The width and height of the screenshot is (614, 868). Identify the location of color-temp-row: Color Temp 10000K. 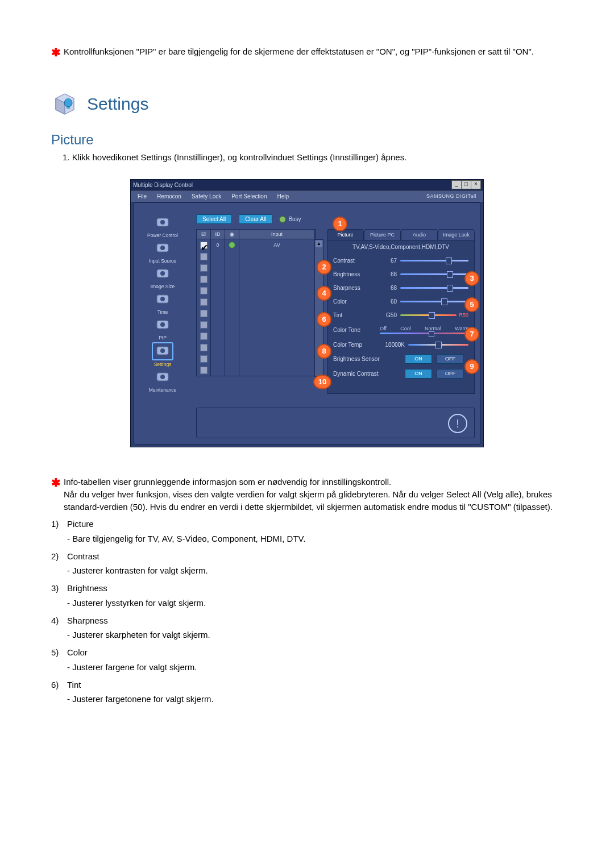
(401, 344).